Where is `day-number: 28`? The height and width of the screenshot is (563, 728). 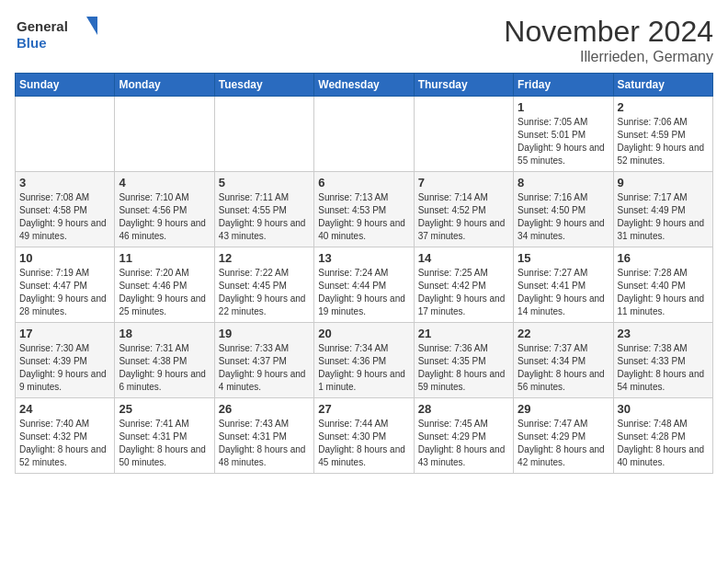
day-number: 28 is located at coordinates (463, 408).